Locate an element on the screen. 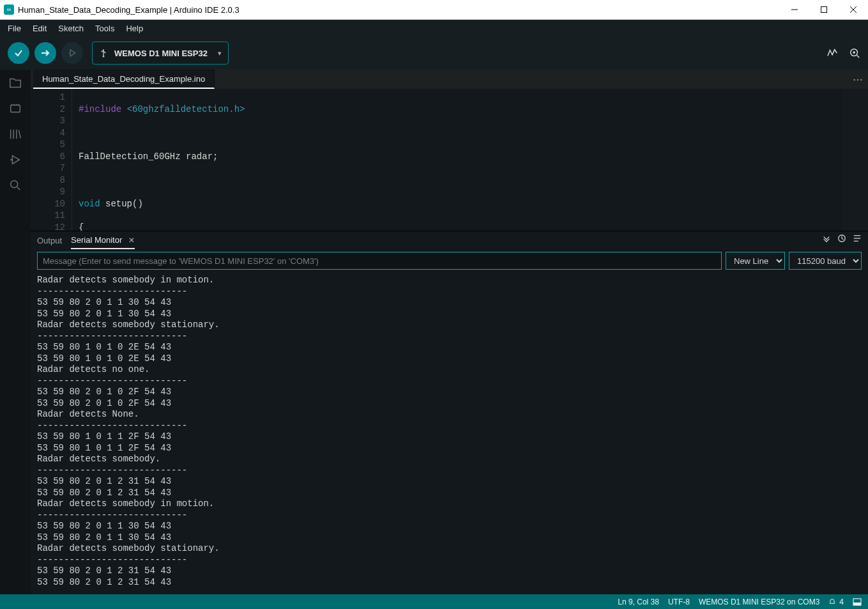 This screenshot has width=868, height=609. boards-manager-icon is located at coordinates (15, 109).